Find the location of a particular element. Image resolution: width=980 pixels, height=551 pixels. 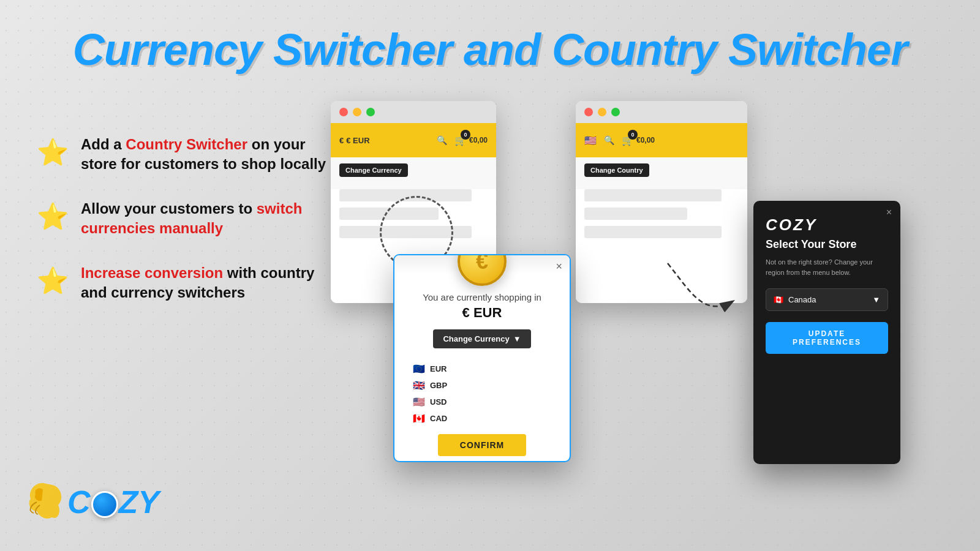

feature-text-2: Allow your customers to switch currencie… is located at coordinates (206, 219).